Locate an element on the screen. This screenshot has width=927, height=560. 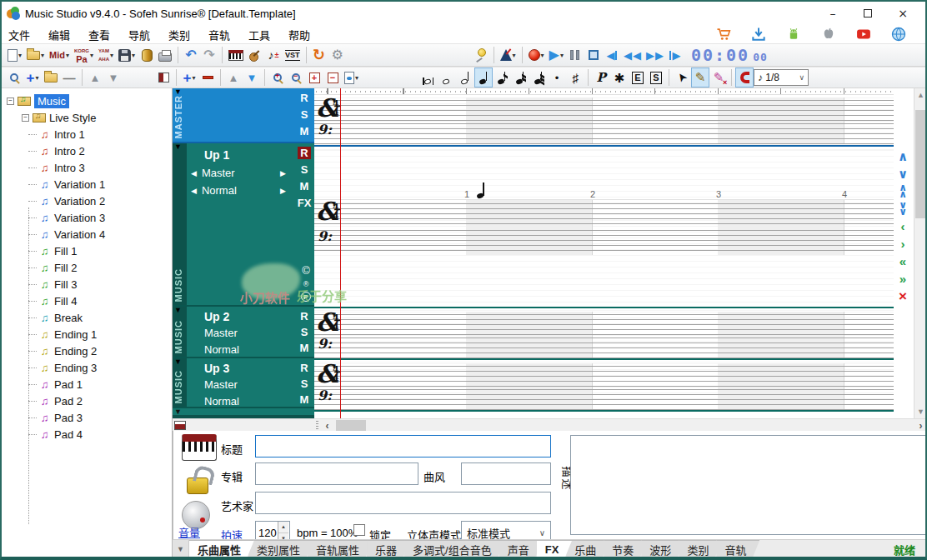
tree-item: ♫ Fill 1 is located at coordinates (87, 251).